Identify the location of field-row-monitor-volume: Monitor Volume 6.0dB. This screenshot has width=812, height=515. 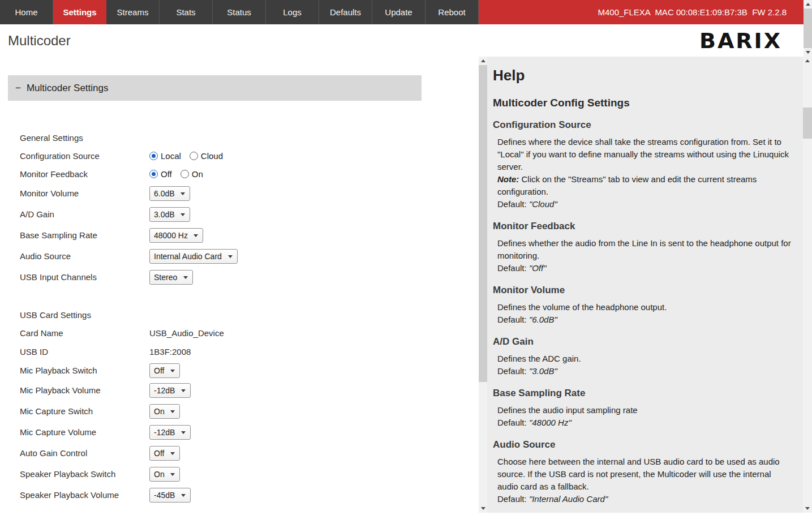
(249, 194).